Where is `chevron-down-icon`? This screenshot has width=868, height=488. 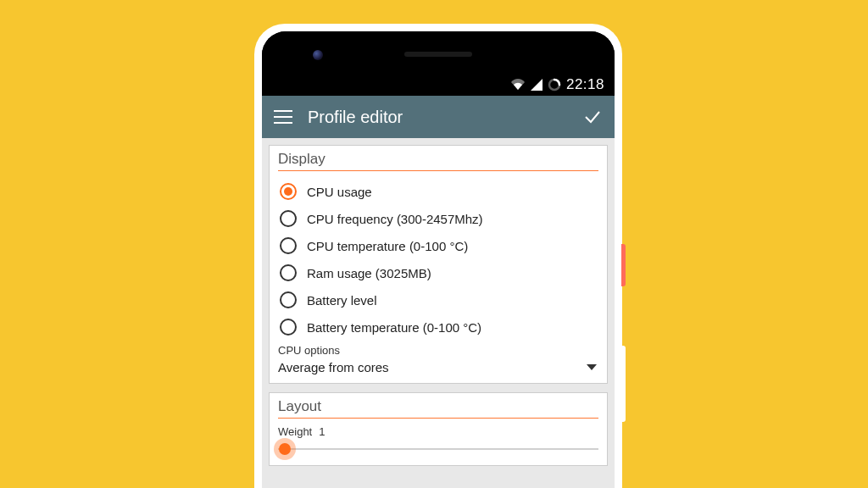
chevron-down-icon is located at coordinates (592, 368).